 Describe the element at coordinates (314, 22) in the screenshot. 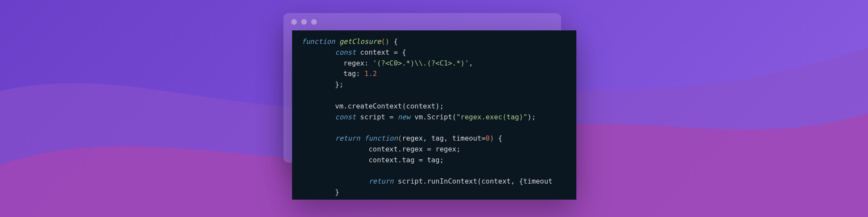

I see `maximize-icon` at that location.